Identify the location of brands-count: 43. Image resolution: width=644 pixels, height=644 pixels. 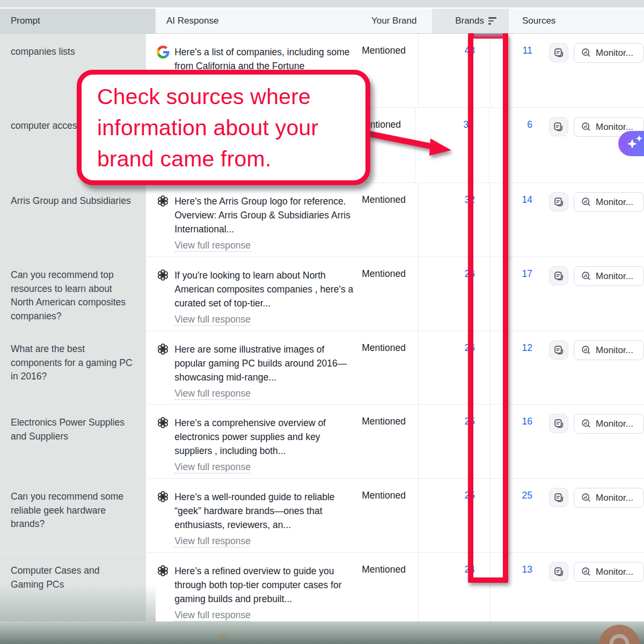
(454, 71).